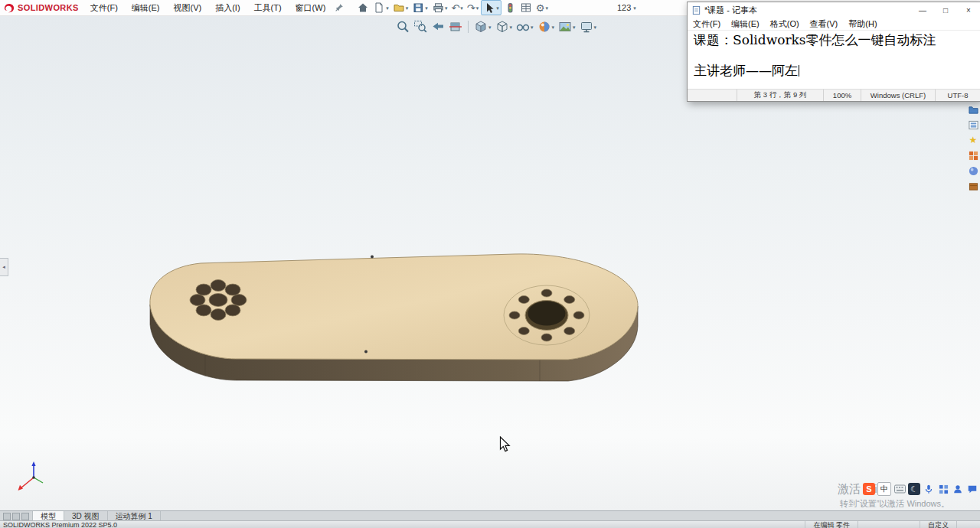 The width and height of the screenshot is (980, 528). Describe the element at coordinates (834, 40) in the screenshot. I see `notepad-line-1: 课题：Solidworks零件怎么一键自动标注` at that location.